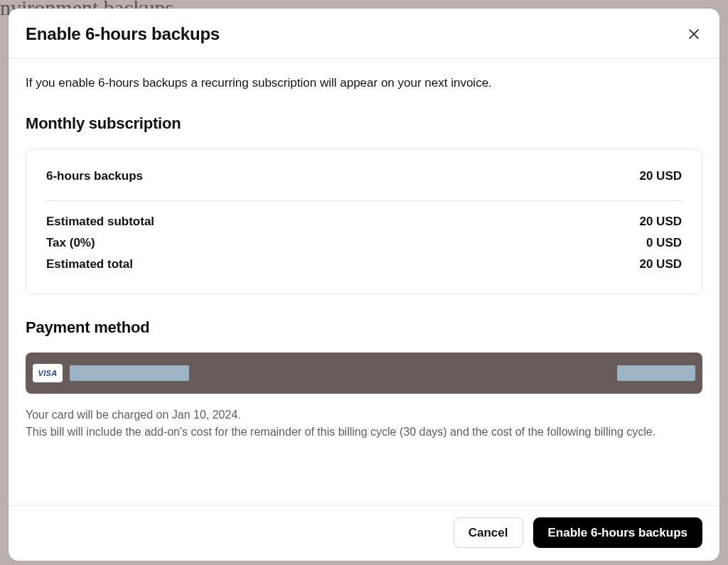 The width and height of the screenshot is (728, 565). I want to click on line-item-label: 6-hours backups, so click(95, 176).